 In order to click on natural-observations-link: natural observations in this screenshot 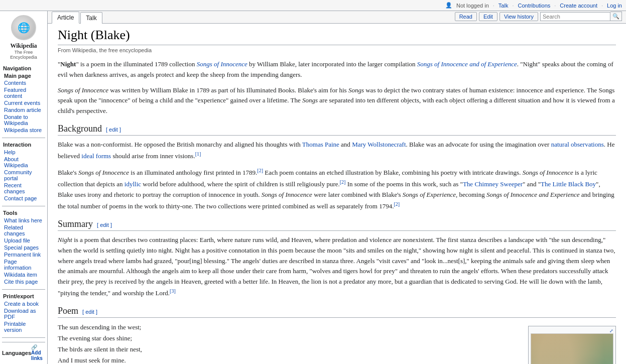, I will do `click(577, 145)`.